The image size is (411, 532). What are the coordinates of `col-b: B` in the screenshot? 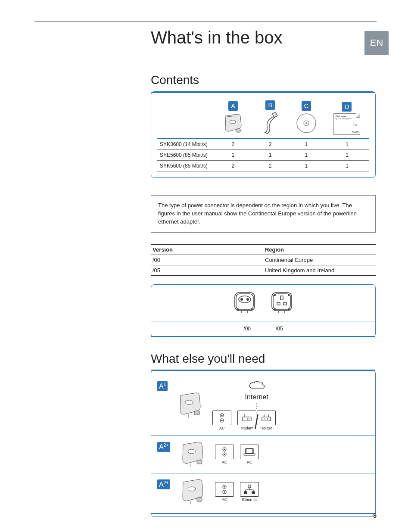 It's located at (271, 118).